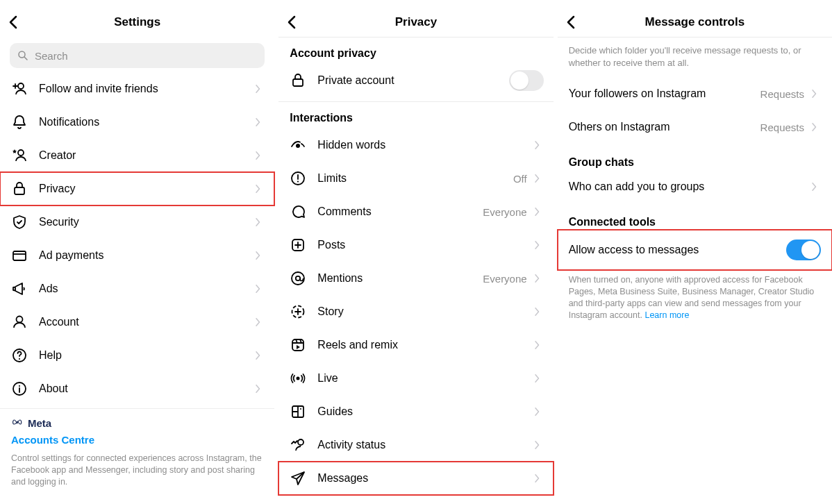  What do you see at coordinates (415, 81) in the screenshot?
I see `private-account-row: Private account` at bounding box center [415, 81].